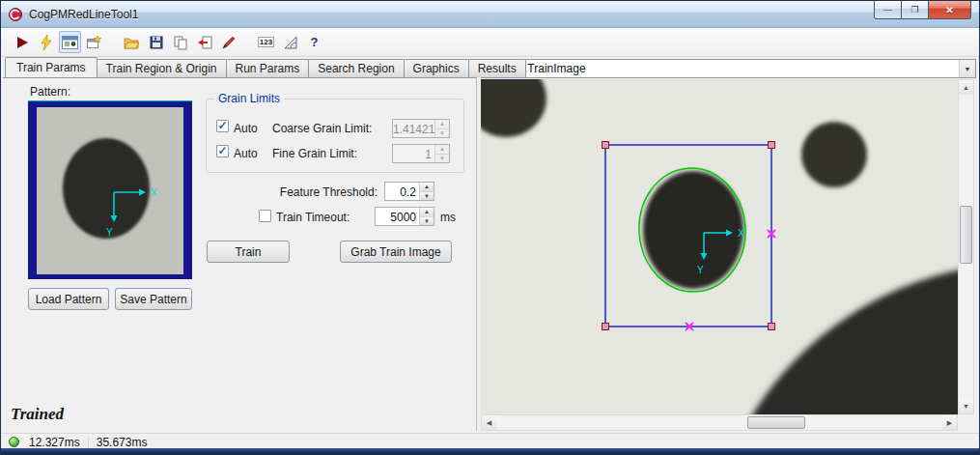 Image resolution: width=980 pixels, height=455 pixels. Describe the element at coordinates (315, 43) in the screenshot. I see `help-button: ?` at that location.